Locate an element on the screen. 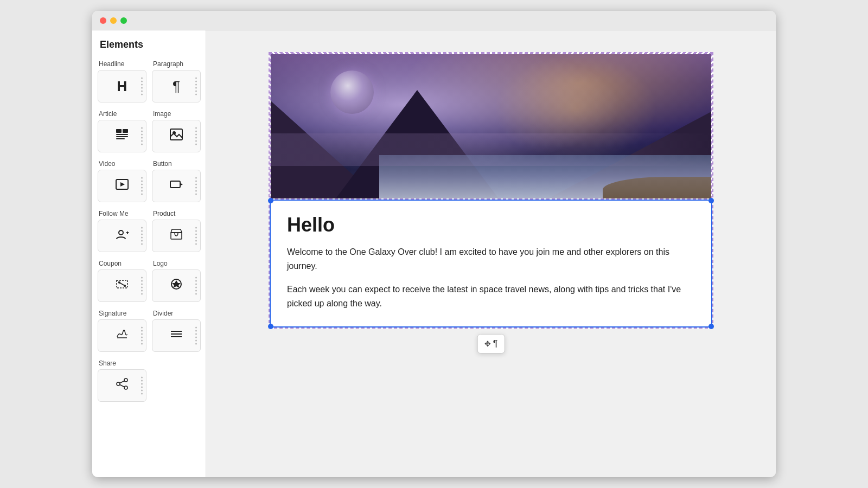  headline-tile: H is located at coordinates (122, 86).